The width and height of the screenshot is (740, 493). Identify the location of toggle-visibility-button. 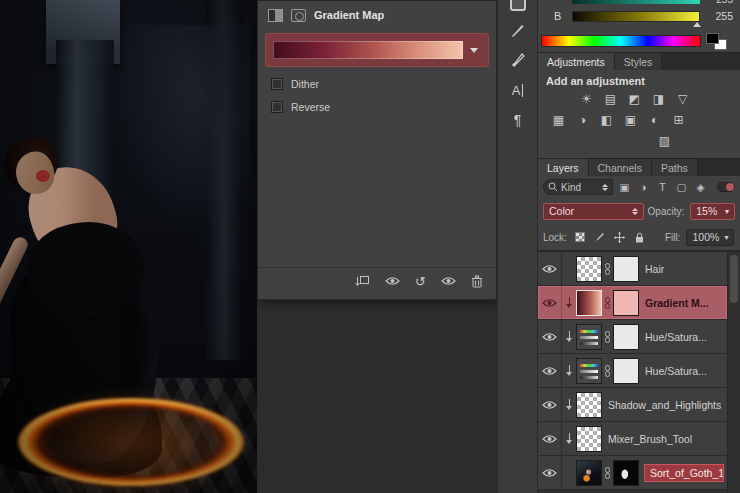
(448, 281).